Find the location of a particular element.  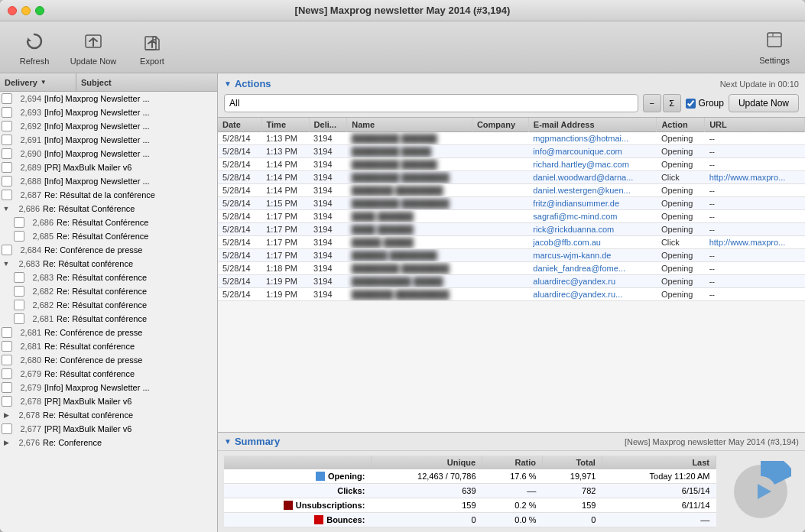

table-row: 5/28/141:15 PM3194████████ ████████fritz… is located at coordinates (511, 203).